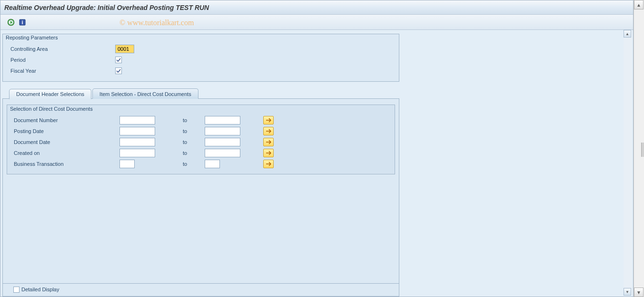  What do you see at coordinates (31, 38) in the screenshot?
I see `reposting-group-title: Reposting Parameters` at bounding box center [31, 38].